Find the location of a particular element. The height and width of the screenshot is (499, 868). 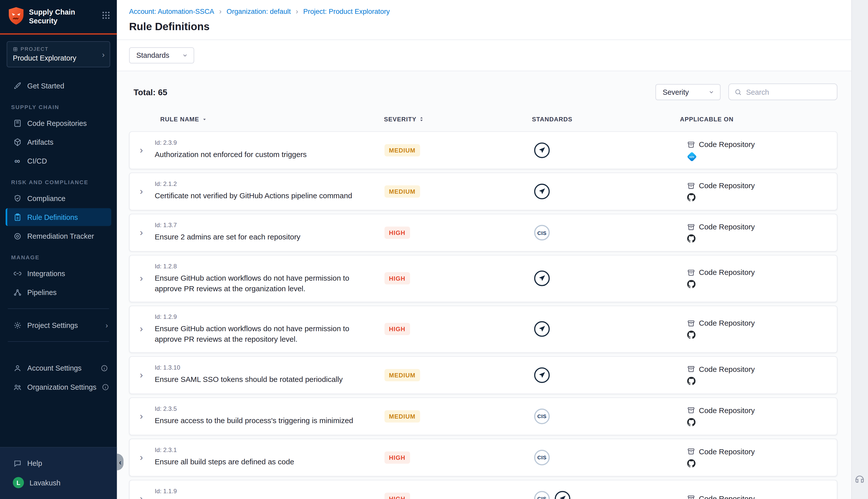

standards-filter-dropdown: Standards is located at coordinates (162, 56).